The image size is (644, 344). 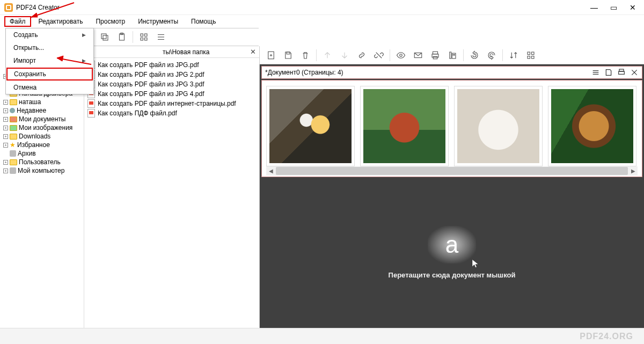 What do you see at coordinates (621, 72) in the screenshot?
I see `doc-print-icon` at bounding box center [621, 72].